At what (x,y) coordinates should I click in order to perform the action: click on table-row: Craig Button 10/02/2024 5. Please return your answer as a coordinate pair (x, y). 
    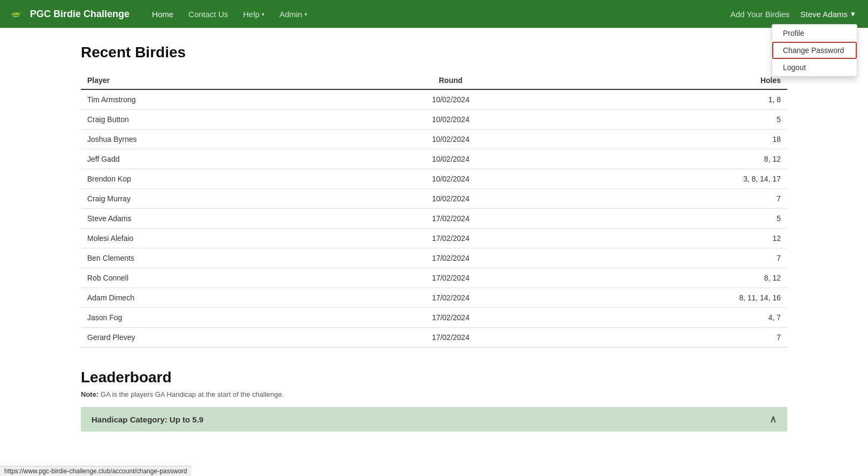
    Looking at the image, I should click on (434, 120).